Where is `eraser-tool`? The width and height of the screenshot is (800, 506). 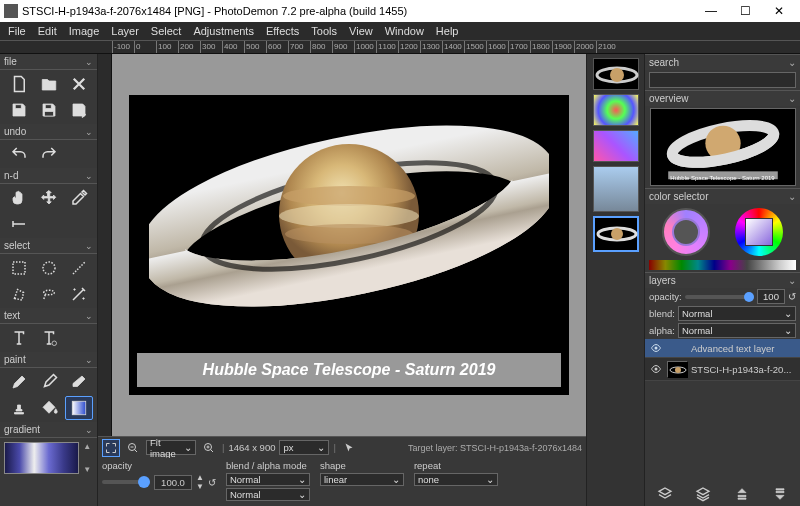
eraser-tool is located at coordinates (79, 382).